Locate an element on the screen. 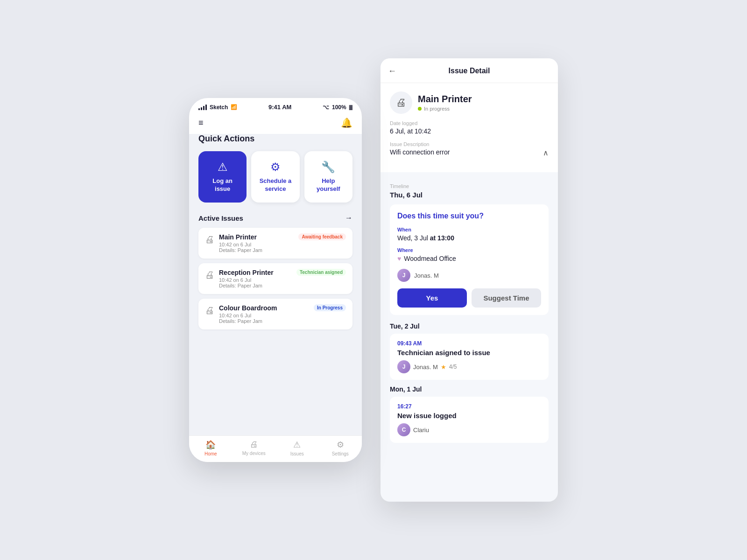 This screenshot has width=747, height=560. event-card-technician: 09:43 AM Technician asigned to issue J J… is located at coordinates (469, 357).